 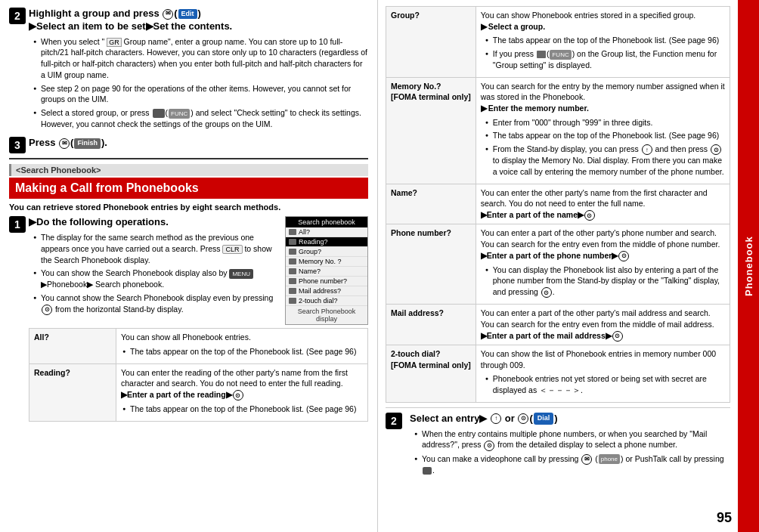 What do you see at coordinates (327, 301) in the screenshot?
I see `pb-item-2touch: 2-touch dial?` at bounding box center [327, 301].